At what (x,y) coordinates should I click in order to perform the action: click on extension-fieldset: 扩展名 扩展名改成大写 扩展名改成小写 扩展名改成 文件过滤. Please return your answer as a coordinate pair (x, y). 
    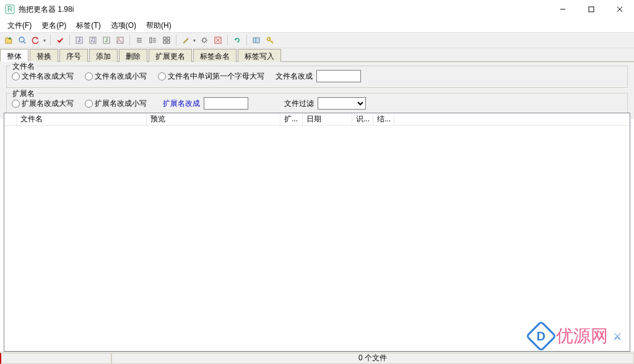
    Looking at the image, I should click on (317, 104).